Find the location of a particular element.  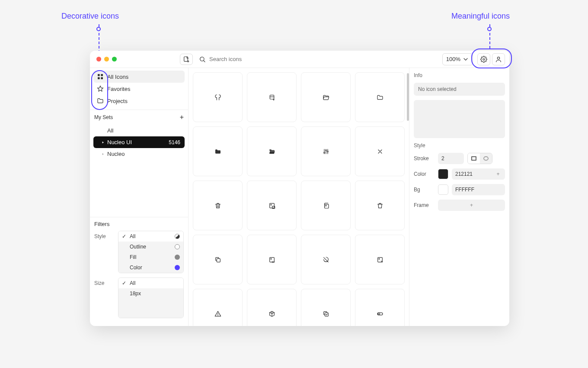

search-field is located at coordinates (319, 59).